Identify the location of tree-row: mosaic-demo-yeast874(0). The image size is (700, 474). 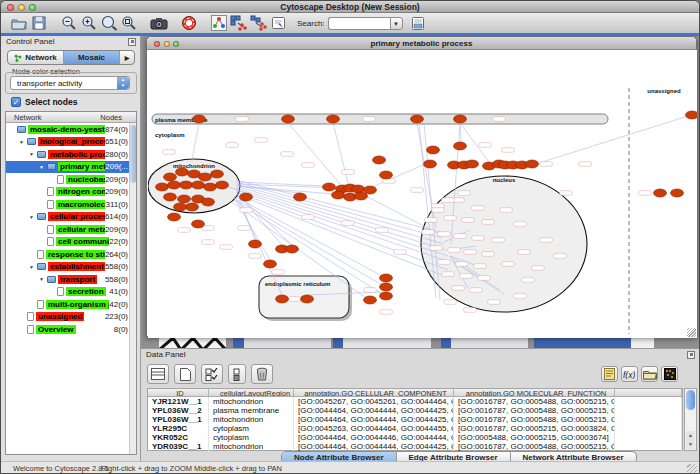
(71, 130).